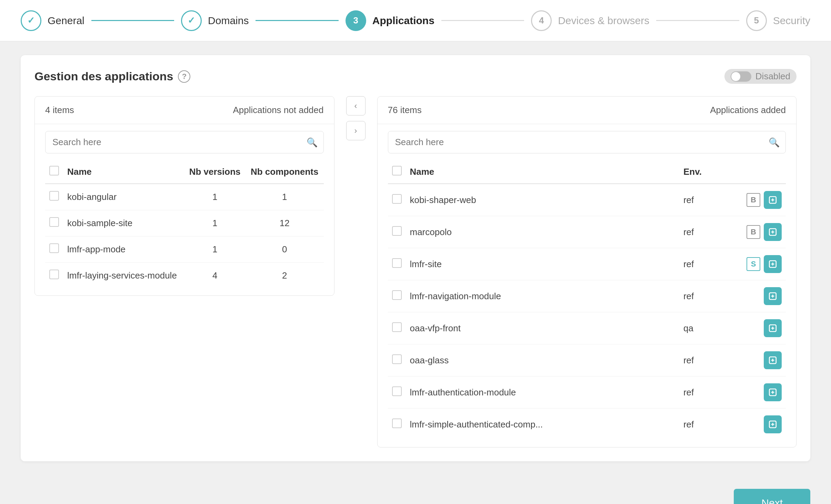 This screenshot has height=504, width=831. I want to click on s-action-icon: S, so click(753, 264).